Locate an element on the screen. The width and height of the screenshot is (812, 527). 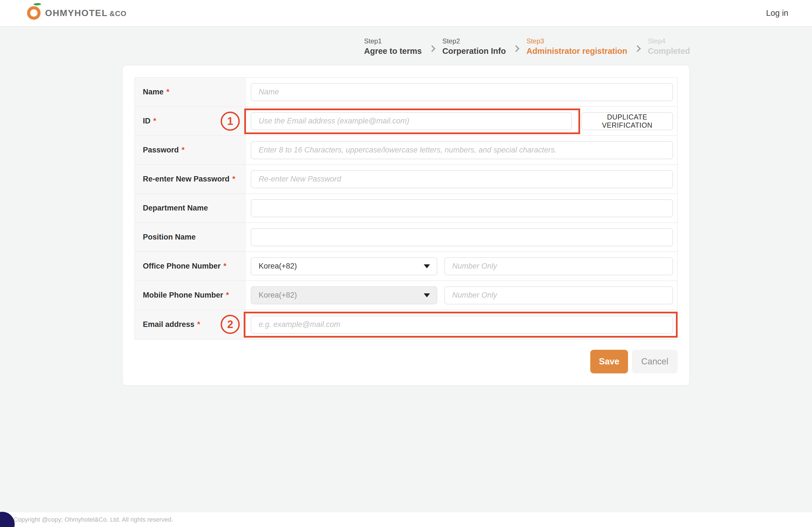
logo-text-main: OHMYHOTEL is located at coordinates (76, 13).